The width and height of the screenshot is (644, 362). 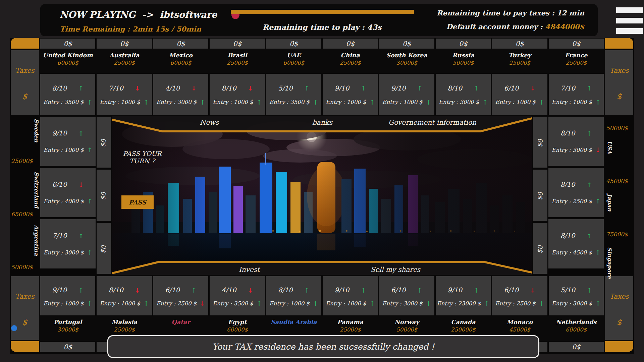 What do you see at coordinates (619, 314) in the screenshot?
I see `corner-taxes-bottom-right: Taxes $` at bounding box center [619, 314].